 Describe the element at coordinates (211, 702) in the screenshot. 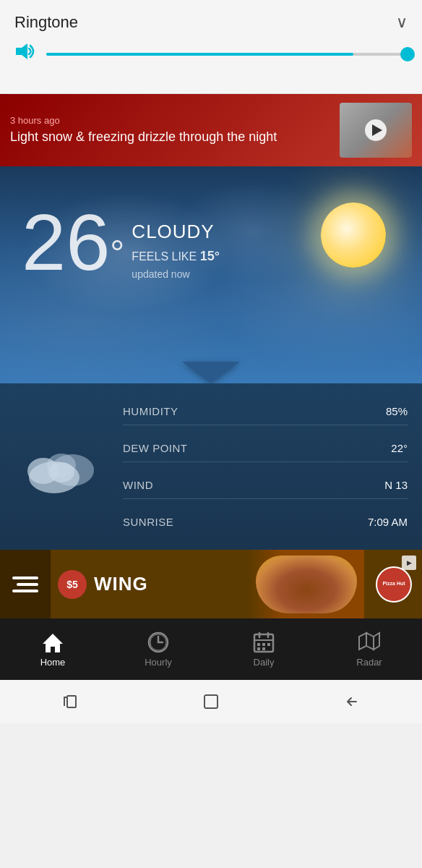

I see `system-navigation` at that location.